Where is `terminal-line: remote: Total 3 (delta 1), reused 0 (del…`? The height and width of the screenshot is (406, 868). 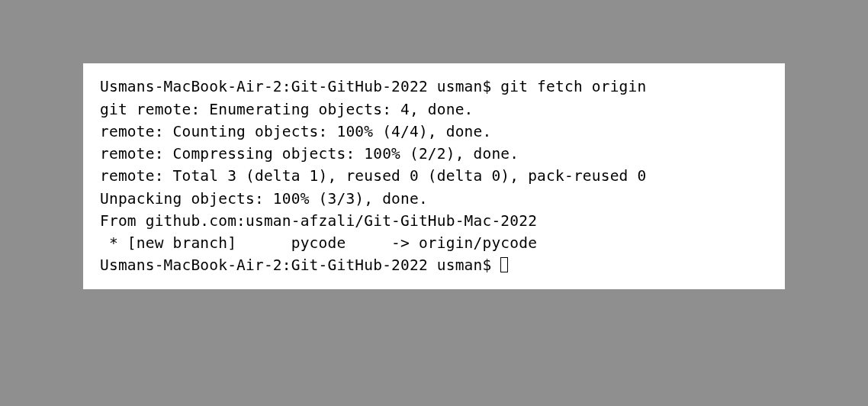 terminal-line: remote: Total 3 (delta 1), reused 0 (del… is located at coordinates (434, 176).